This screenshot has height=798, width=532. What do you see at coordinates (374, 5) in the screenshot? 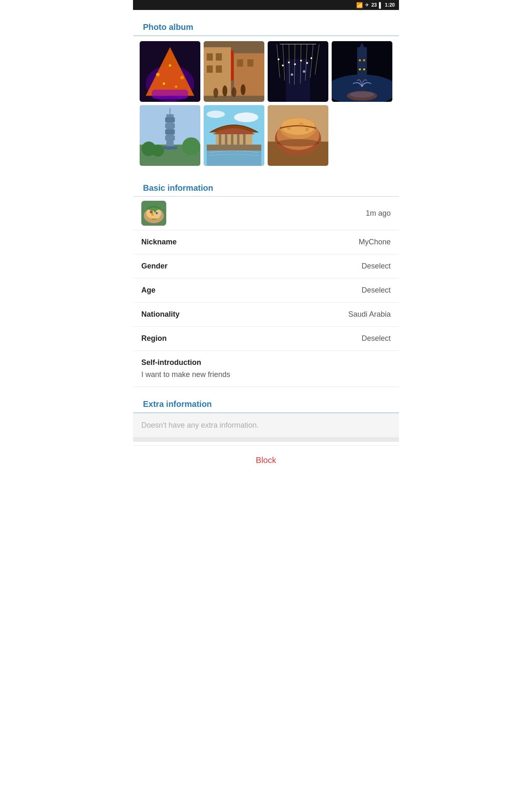
I see `battery-level: 23` at bounding box center [374, 5].